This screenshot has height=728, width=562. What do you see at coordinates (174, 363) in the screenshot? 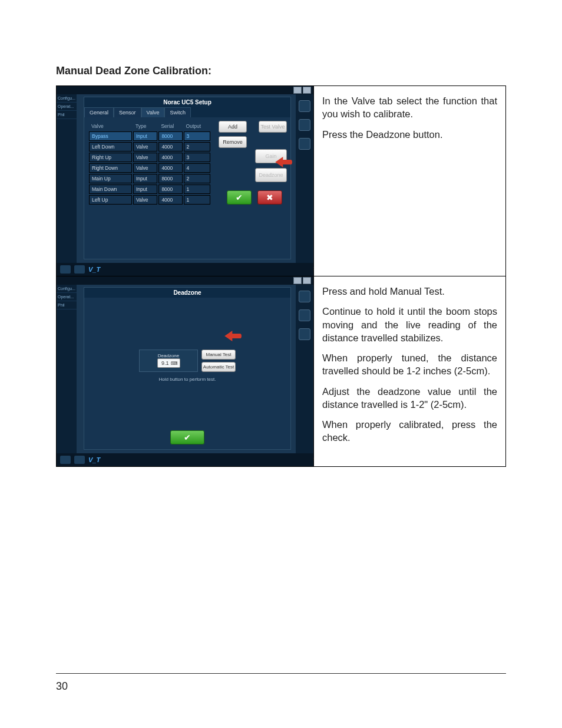
I see `keyboard-icon: ⌨` at bounding box center [174, 363].